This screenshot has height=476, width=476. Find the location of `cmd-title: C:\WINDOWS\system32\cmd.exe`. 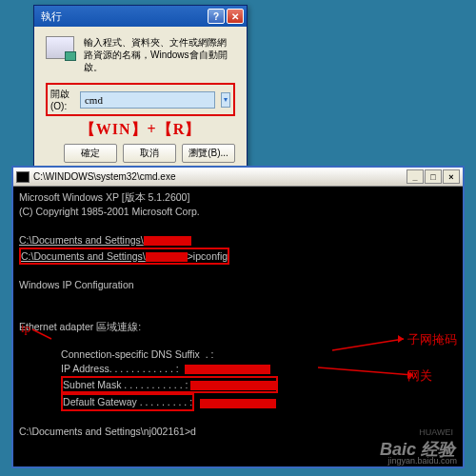

cmd-title: C:\WINDOWS\system32\cmd.exe is located at coordinates (105, 177).